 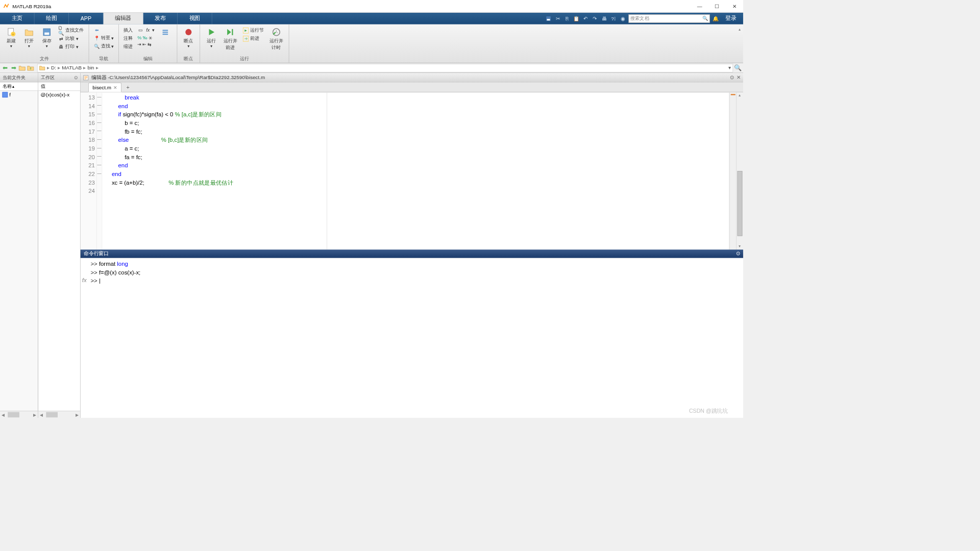 I want to click on editor-vscroll: ▴▾, so click(x=740, y=170).